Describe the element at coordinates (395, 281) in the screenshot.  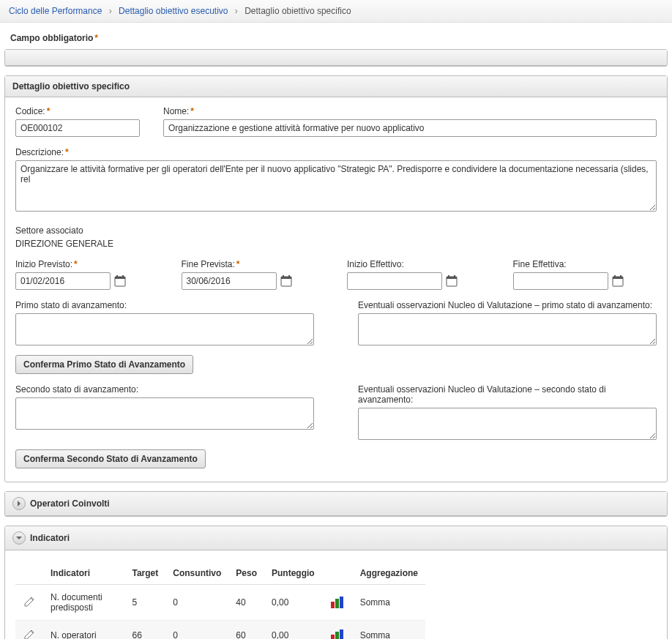
I see `input-inizio-effettivo` at that location.